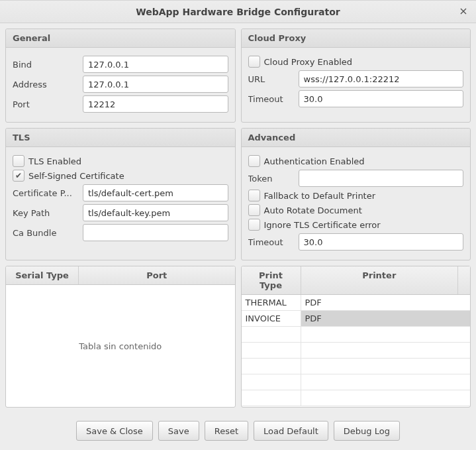 The height and width of the screenshot is (450, 476). I want to click on general-header: General, so click(120, 38).